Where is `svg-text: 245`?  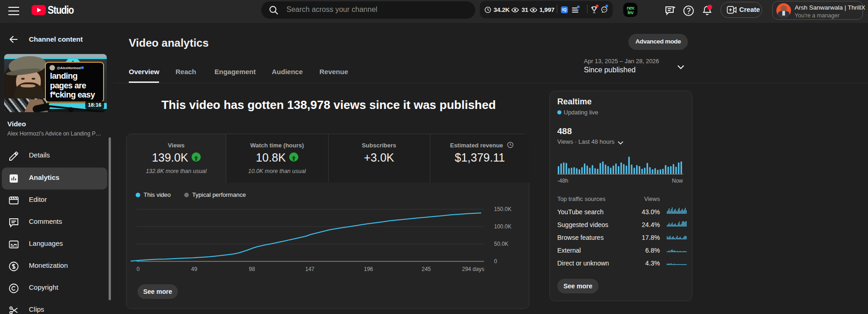 svg-text: 245 is located at coordinates (426, 269).